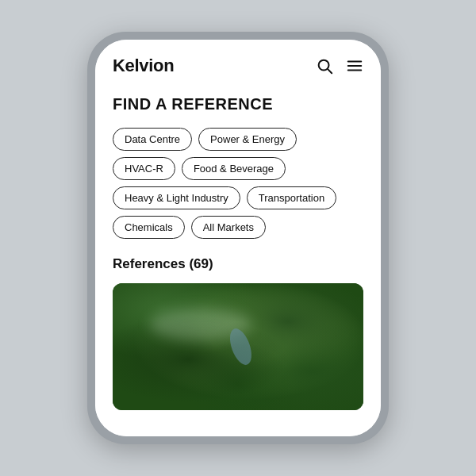  Describe the element at coordinates (143, 66) in the screenshot. I see `app-logo: Kelvion` at that location.